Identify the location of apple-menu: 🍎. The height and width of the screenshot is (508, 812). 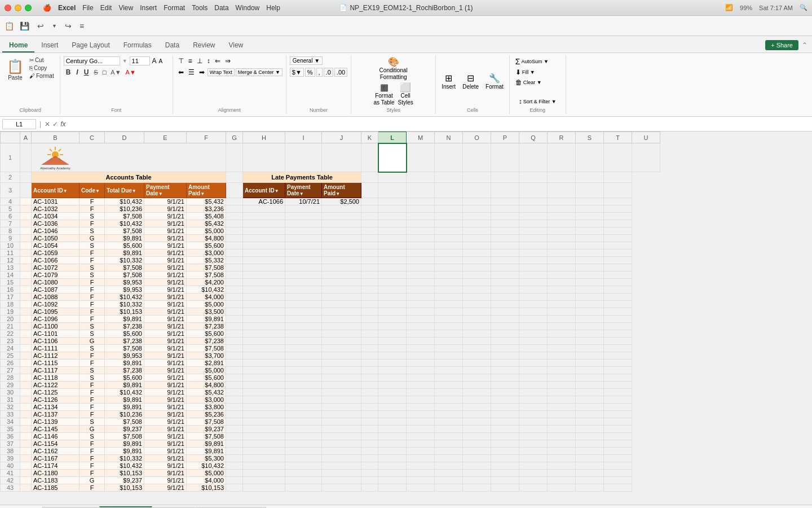
(47, 8).